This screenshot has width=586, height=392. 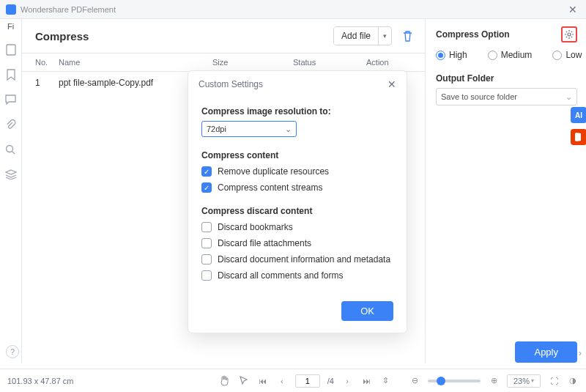 What do you see at coordinates (217, 129) in the screenshot?
I see `resolution-value: 72dpi` at bounding box center [217, 129].